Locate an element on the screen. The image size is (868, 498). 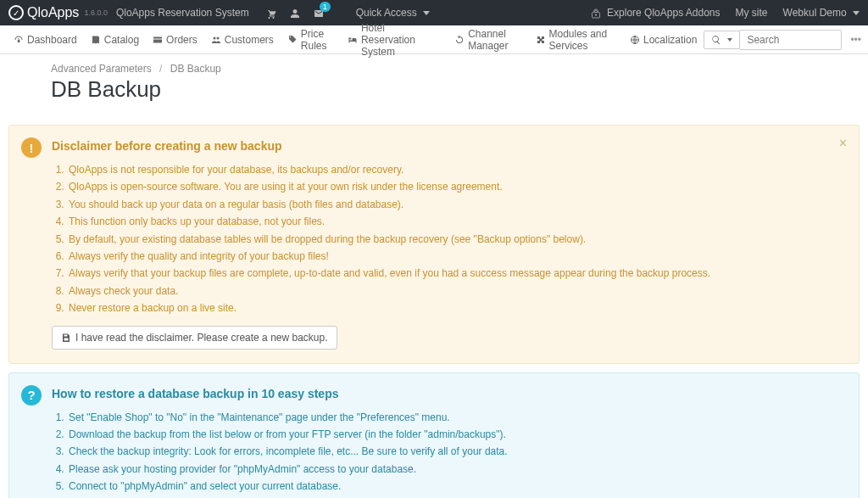
user-icon is located at coordinates (295, 14).